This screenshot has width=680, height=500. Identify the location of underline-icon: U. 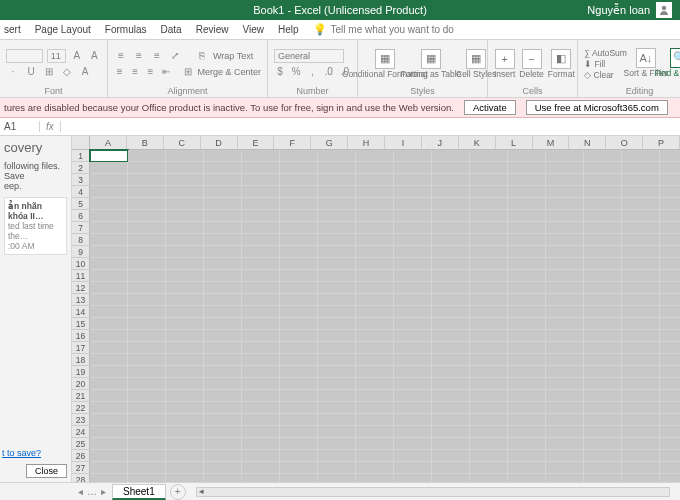
(31, 72).